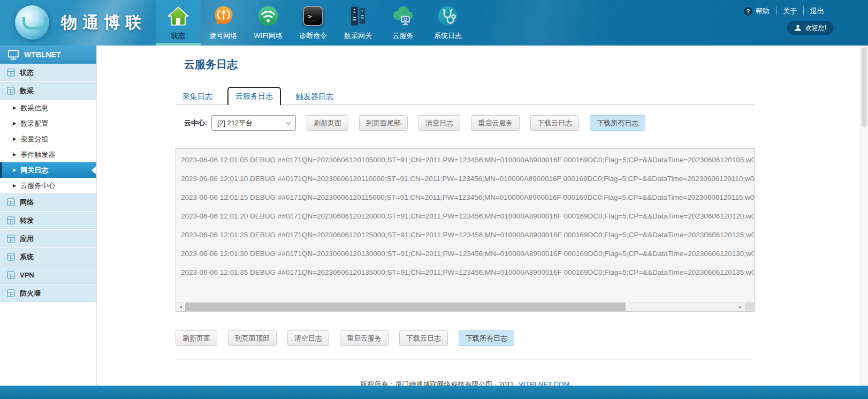 The image size is (868, 399). I want to click on tab-collection-log: 采集日志, so click(197, 96).